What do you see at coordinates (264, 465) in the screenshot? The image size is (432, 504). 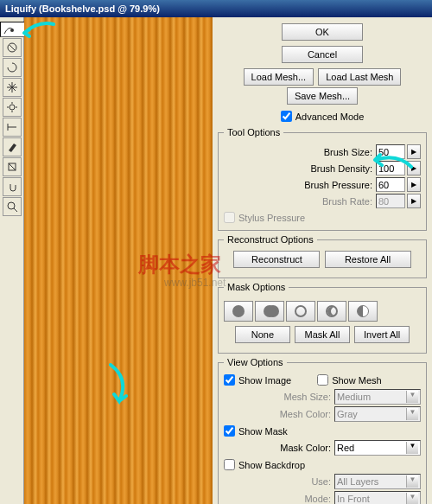 I see `show-backdrop-checkbox: Show Backdrop` at bounding box center [264, 465].